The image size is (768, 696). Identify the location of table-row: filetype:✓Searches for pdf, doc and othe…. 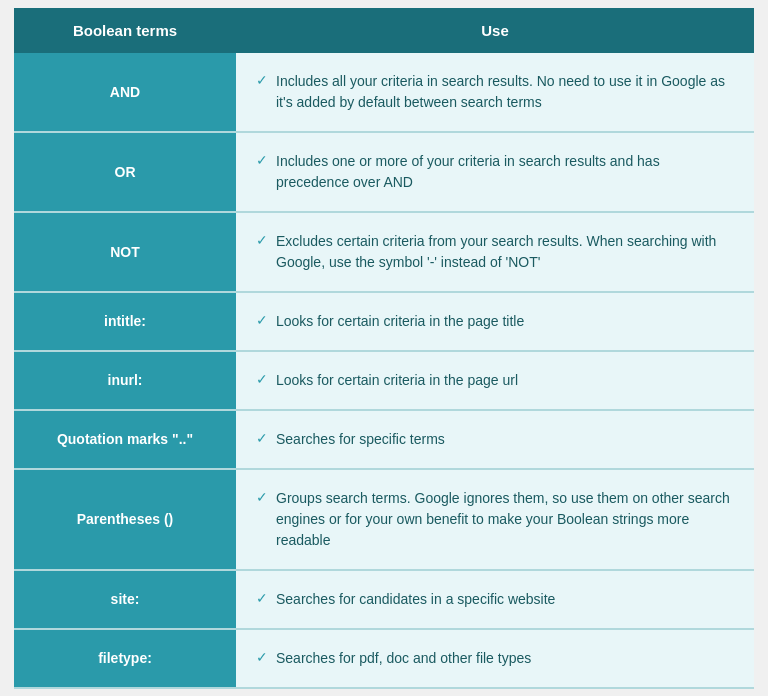
(384, 658).